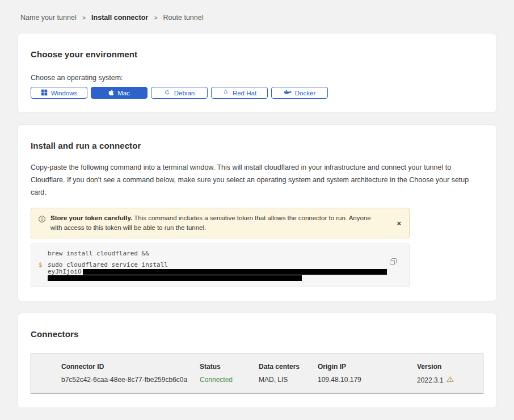 This screenshot has width=514, height=420. I want to click on environment-card-title: Choose your environment, so click(257, 54).